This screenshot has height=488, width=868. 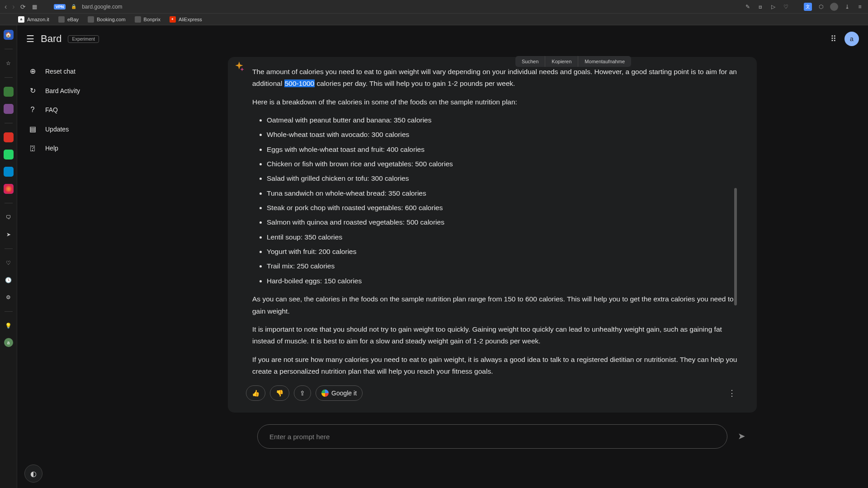 I want to click on rail-heart-icon: ♡, so click(x=9, y=263).